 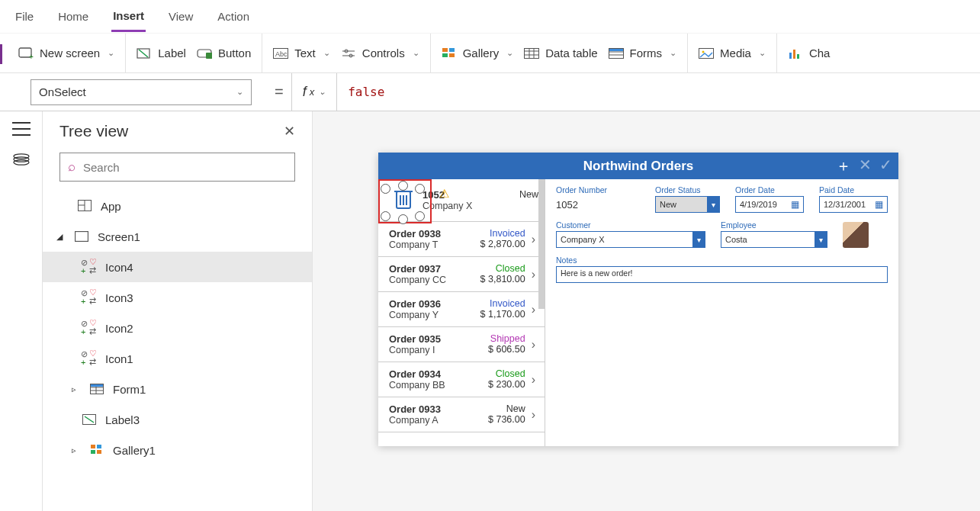 I want to click on tree-node-app: App, so click(x=177, y=206).